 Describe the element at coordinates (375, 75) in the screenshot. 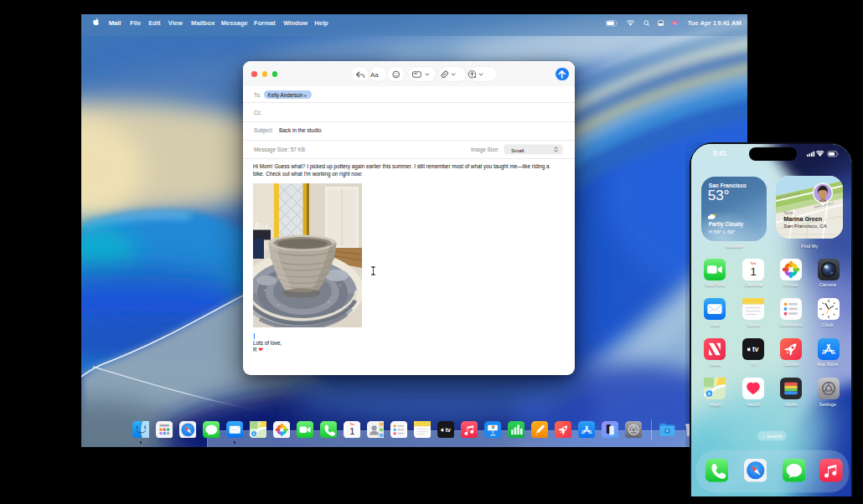

I see `svg-text: Aa` at that location.